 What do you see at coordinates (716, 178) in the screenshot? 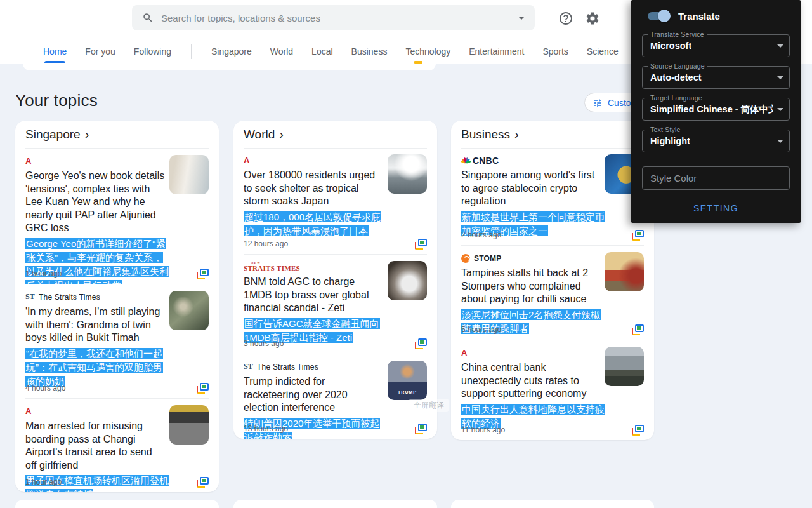
I see `style-color-input` at bounding box center [716, 178].